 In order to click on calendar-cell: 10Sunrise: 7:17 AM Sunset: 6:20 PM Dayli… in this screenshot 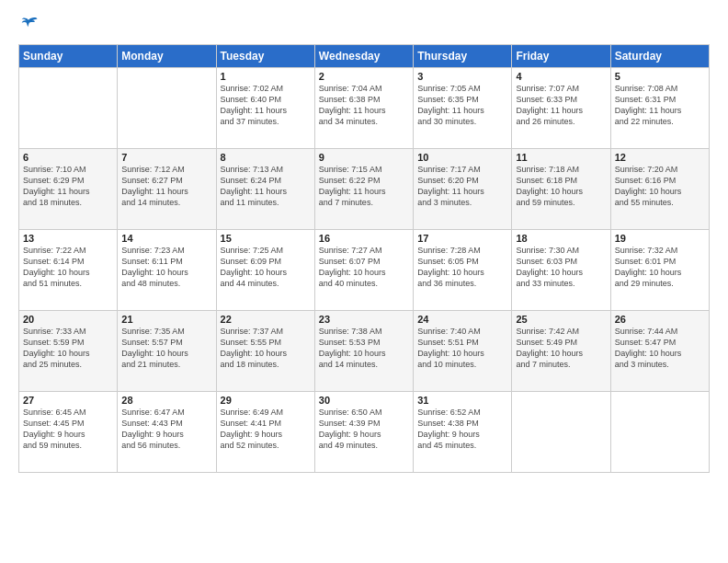, I will do `click(463, 190)`.